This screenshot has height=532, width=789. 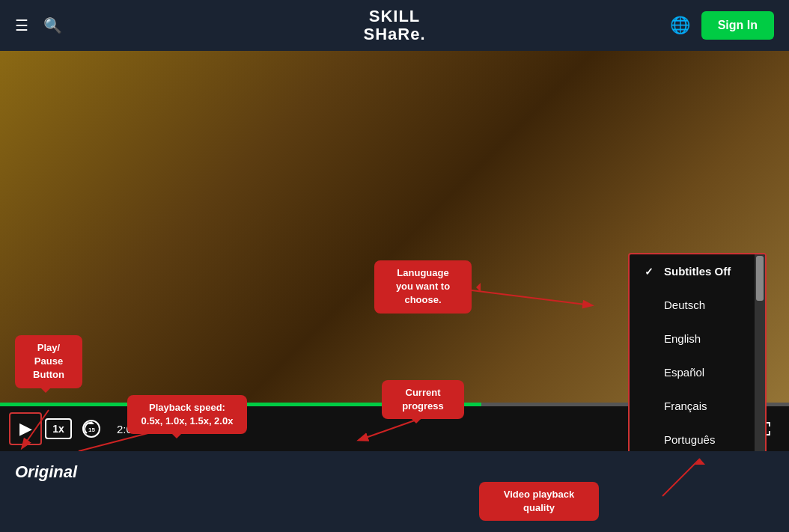 What do you see at coordinates (91, 429) in the screenshot?
I see `skip-button: 15` at bounding box center [91, 429].